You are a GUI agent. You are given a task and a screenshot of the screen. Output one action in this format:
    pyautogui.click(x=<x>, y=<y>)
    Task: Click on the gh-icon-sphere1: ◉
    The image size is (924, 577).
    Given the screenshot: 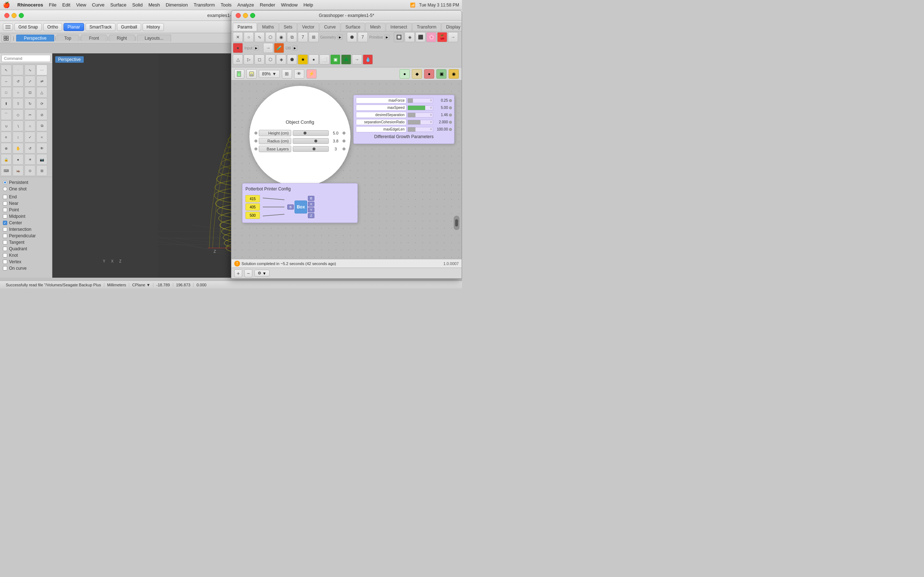 What is the action you would take?
    pyautogui.click(x=281, y=37)
    